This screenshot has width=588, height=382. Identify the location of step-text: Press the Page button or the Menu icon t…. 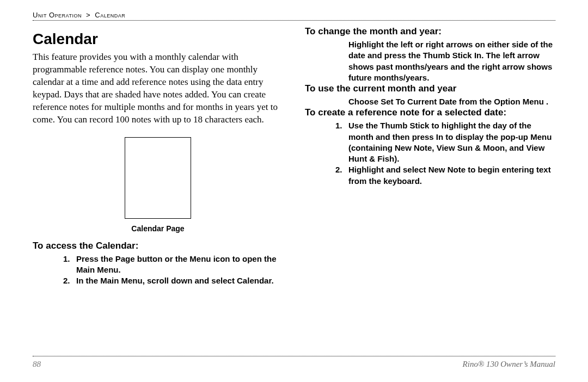
(180, 264).